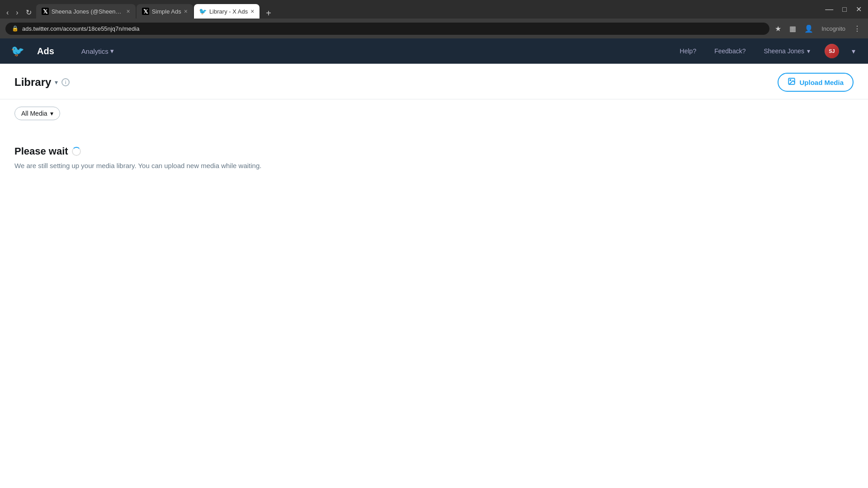  What do you see at coordinates (832, 51) in the screenshot?
I see `avatar: SJ` at bounding box center [832, 51].